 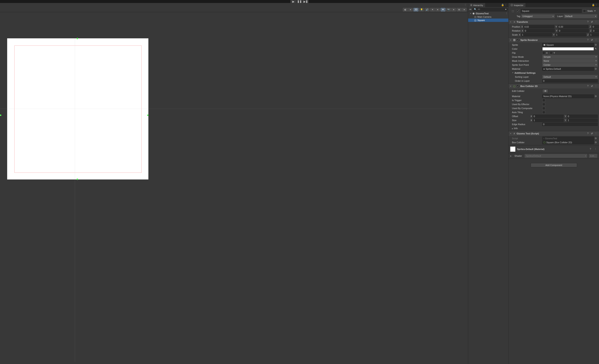 I want to click on flip-y-checkbox, so click(x=551, y=53).